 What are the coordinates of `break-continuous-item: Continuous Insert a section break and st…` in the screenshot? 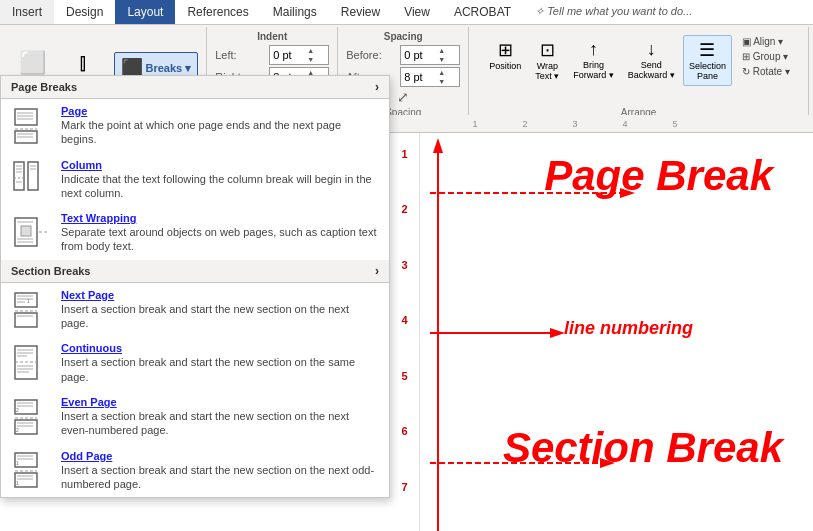 It's located at (195, 363).